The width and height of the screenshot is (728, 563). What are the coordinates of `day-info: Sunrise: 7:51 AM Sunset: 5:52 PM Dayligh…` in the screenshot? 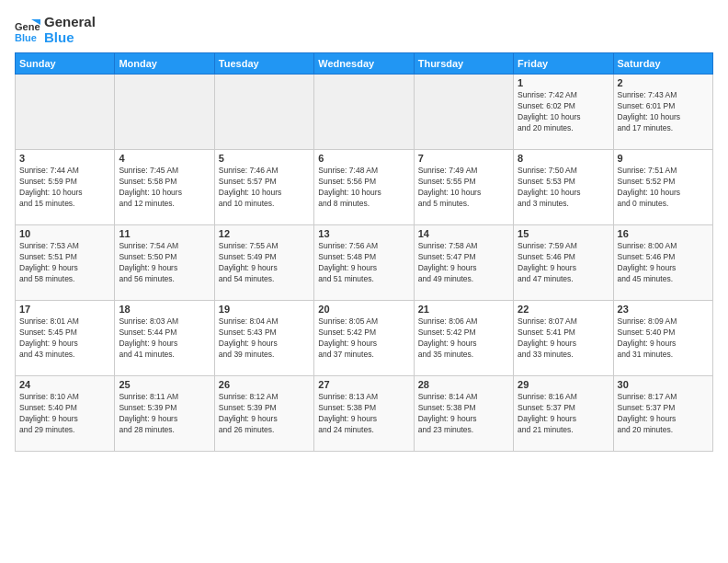 It's located at (664, 188).